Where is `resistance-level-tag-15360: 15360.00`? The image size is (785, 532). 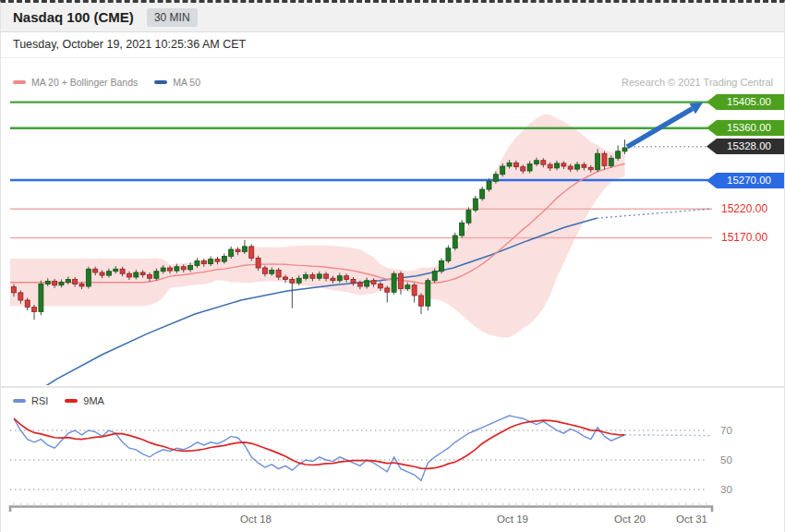
resistance-level-tag-15360: 15360.00 is located at coordinates (745, 127).